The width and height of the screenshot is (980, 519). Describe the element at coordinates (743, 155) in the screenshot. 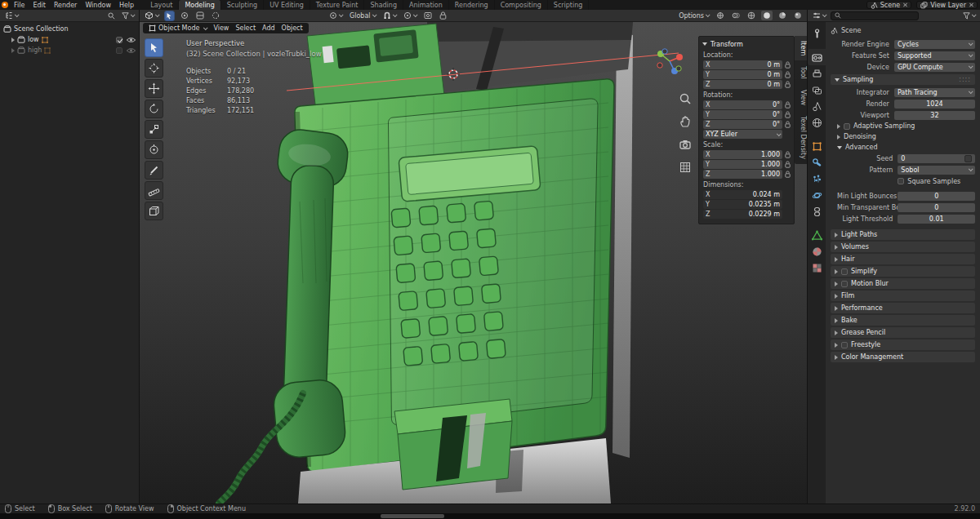

I see `scale-x-field: X1.000` at that location.